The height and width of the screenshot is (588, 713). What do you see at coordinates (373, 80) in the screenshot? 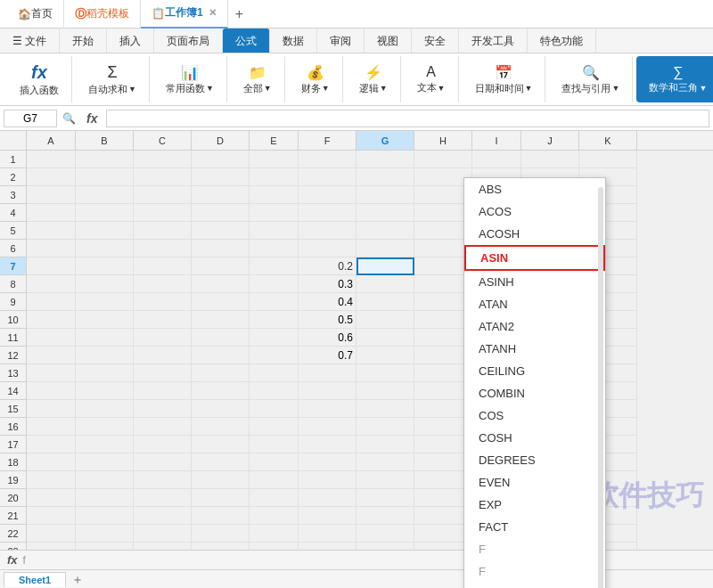
I see `logic-button: ⚡ 逻辑 ▼` at bounding box center [373, 80].